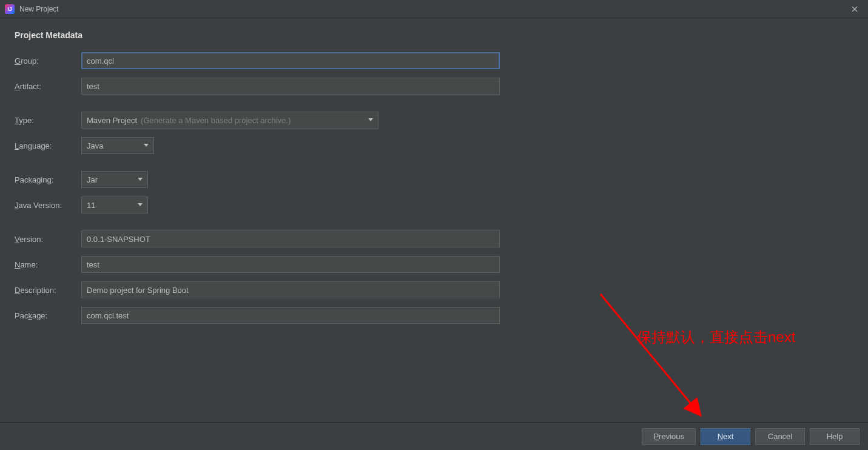 Image resolution: width=868 pixels, height=450 pixels. Describe the element at coordinates (291, 264) in the screenshot. I see `name-input` at that location.